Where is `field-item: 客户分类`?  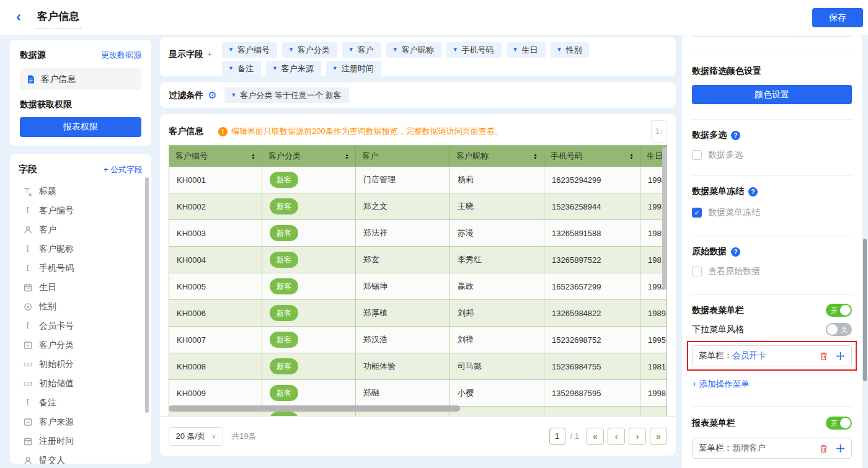
field-item: 客户分类 is located at coordinates (81, 345).